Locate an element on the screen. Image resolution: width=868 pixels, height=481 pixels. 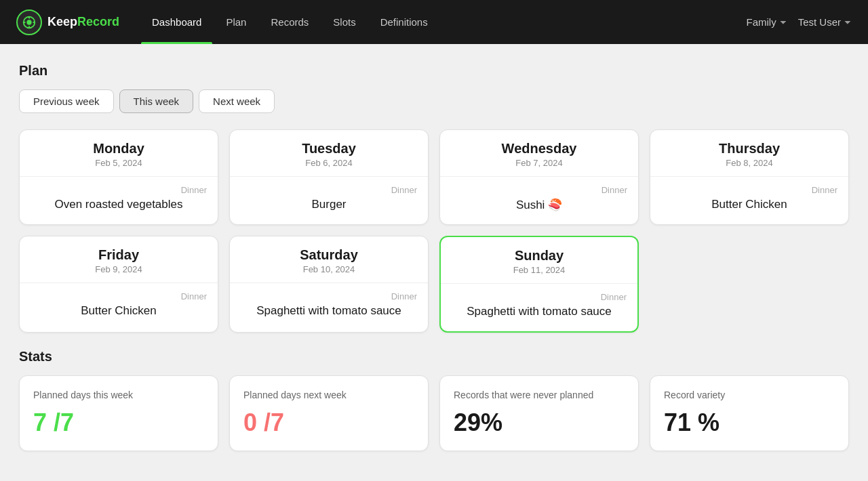
day-header-monday: Monday Feb 5, 2024 is located at coordinates (119, 153).